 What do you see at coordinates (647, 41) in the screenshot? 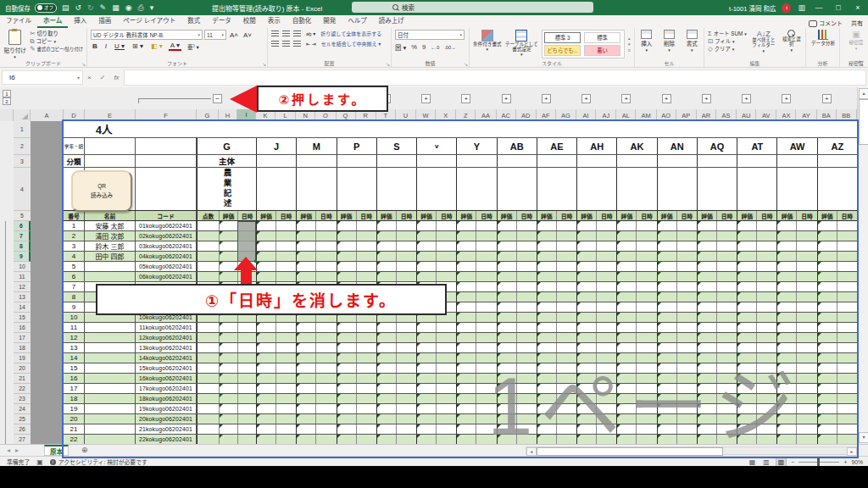
I see `insert-cells-button: 挿入▾` at bounding box center [647, 41].